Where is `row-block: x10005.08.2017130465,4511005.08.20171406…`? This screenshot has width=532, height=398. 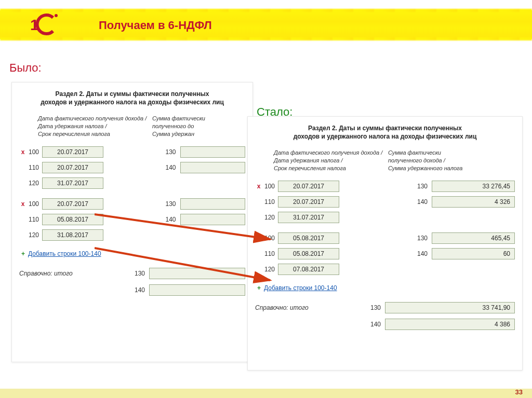
row-block: x10005.08.2017130465,4511005.08.20171406… is located at coordinates (385, 254).